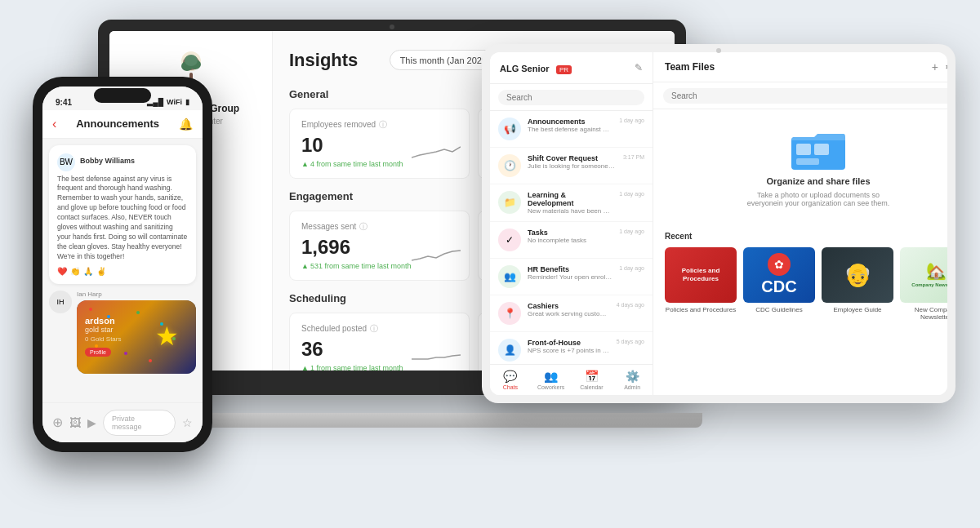 The height and width of the screenshot is (528, 980). What do you see at coordinates (805, 96) in the screenshot?
I see `tablet-files-search-input` at bounding box center [805, 96].